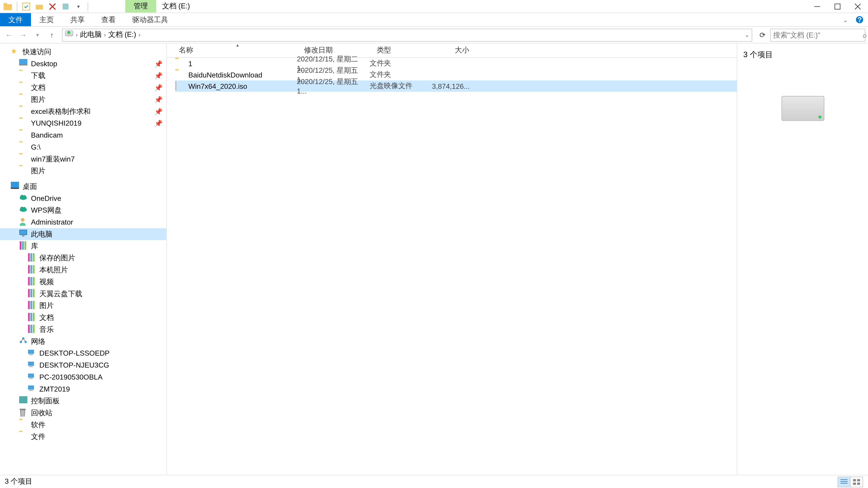  Describe the element at coordinates (83, 341) in the screenshot. I see `tree-network: 网络` at that location.